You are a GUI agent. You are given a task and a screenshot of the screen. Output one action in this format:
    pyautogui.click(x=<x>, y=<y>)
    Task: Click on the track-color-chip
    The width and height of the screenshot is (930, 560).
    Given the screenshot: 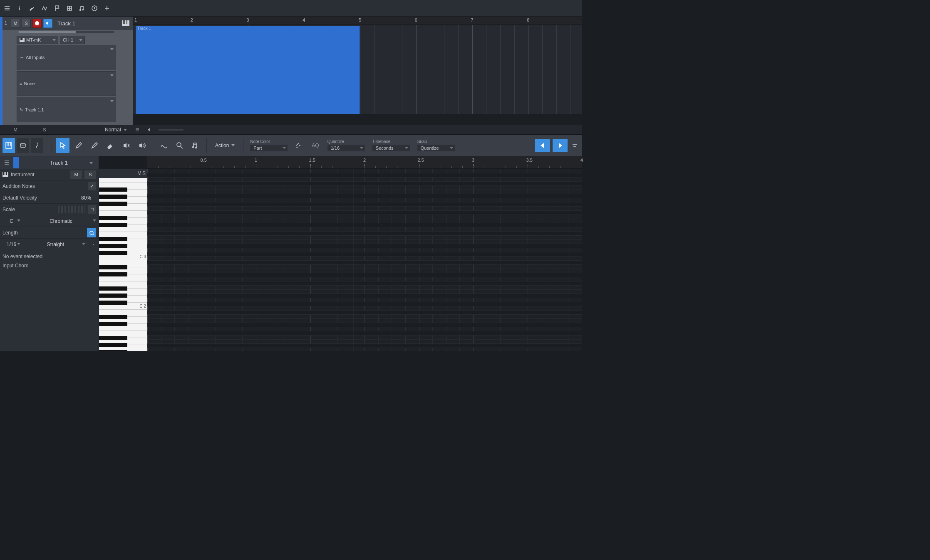 What is the action you would take?
    pyautogui.click(x=16, y=163)
    